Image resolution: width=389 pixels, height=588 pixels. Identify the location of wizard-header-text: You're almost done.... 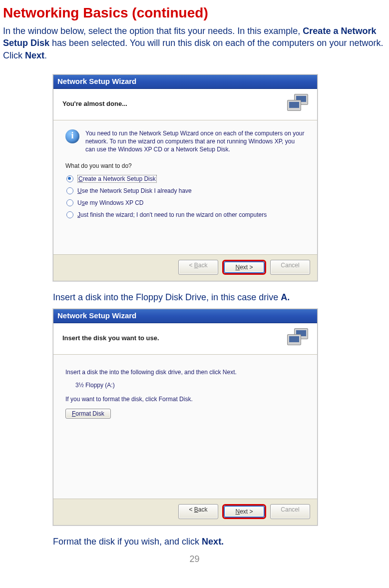
(95, 104).